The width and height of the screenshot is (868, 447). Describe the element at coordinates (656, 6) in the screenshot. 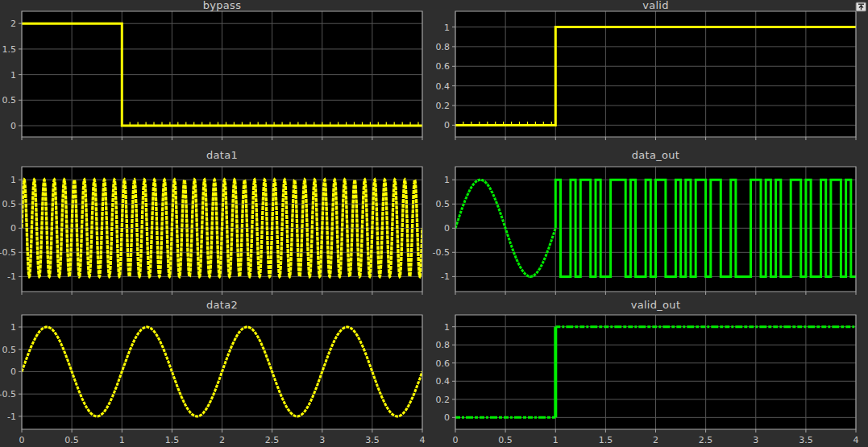

I see `plot-title-valid: valid` at that location.